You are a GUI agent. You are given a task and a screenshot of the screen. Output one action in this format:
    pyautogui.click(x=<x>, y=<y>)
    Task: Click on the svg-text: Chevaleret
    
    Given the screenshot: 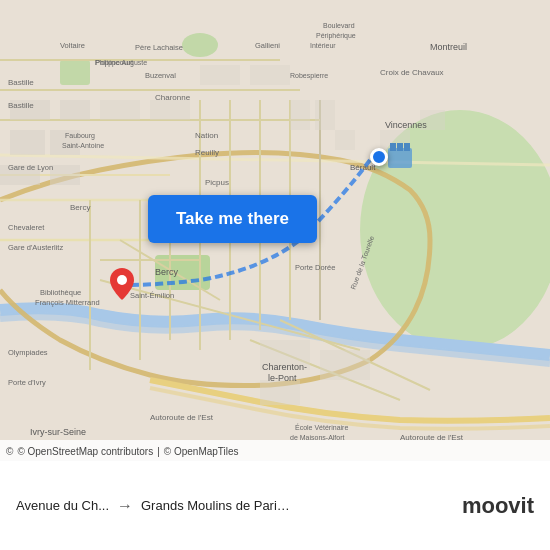 What is the action you would take?
    pyautogui.click(x=26, y=228)
    